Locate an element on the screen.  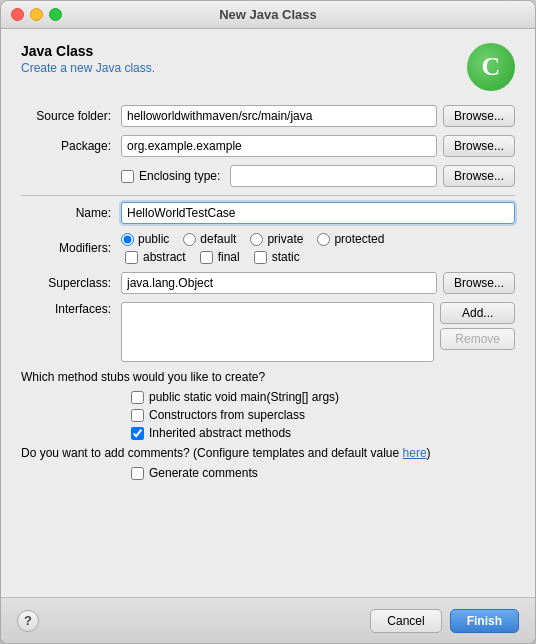
stub-inherited-checkbox is located at coordinates (138, 434).